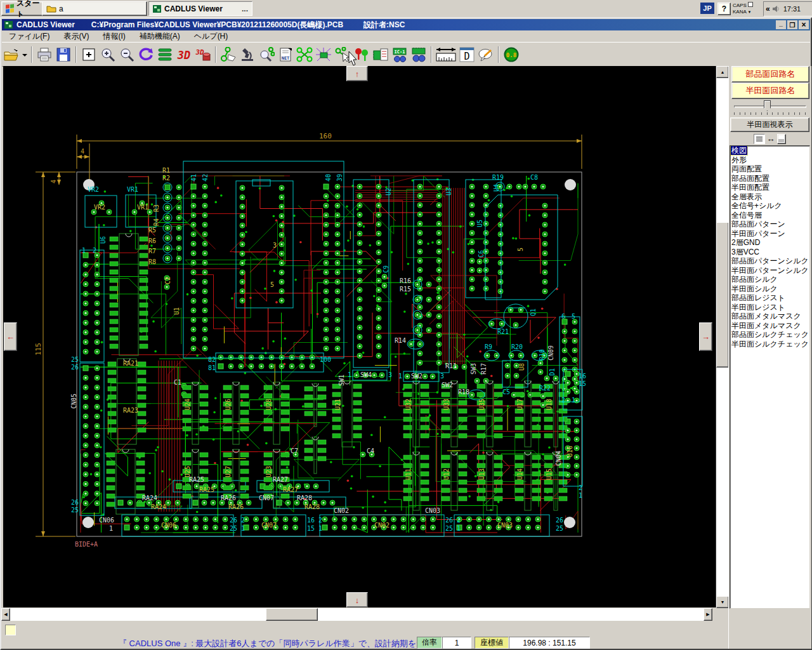  Describe the element at coordinates (770, 262) in the screenshot. I see `layer-list-item: 部品面パターンシルク` at that location.